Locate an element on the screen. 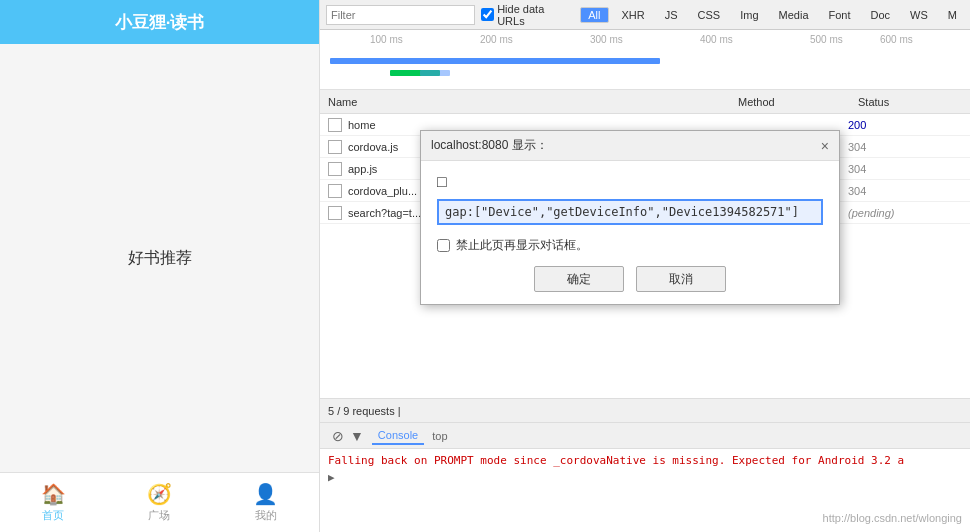 The image size is (970, 532). dialog-suppress-checkbox is located at coordinates (444, 246).